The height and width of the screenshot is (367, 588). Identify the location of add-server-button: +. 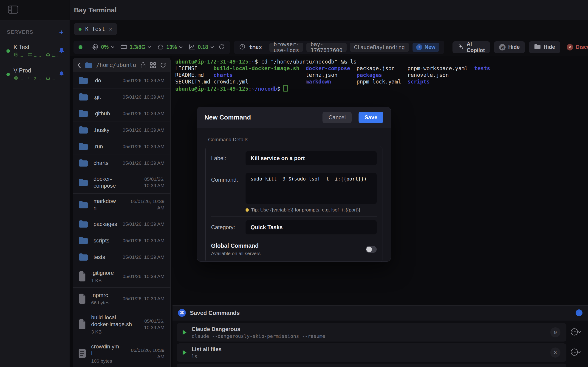
(61, 32).